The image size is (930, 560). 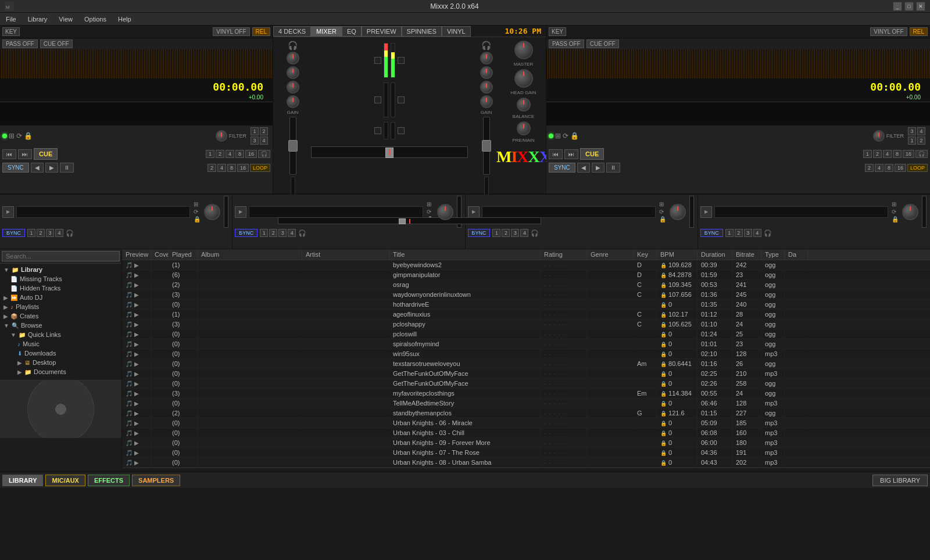 I want to click on tab-effects: EFFECTS, so click(x=109, y=480).